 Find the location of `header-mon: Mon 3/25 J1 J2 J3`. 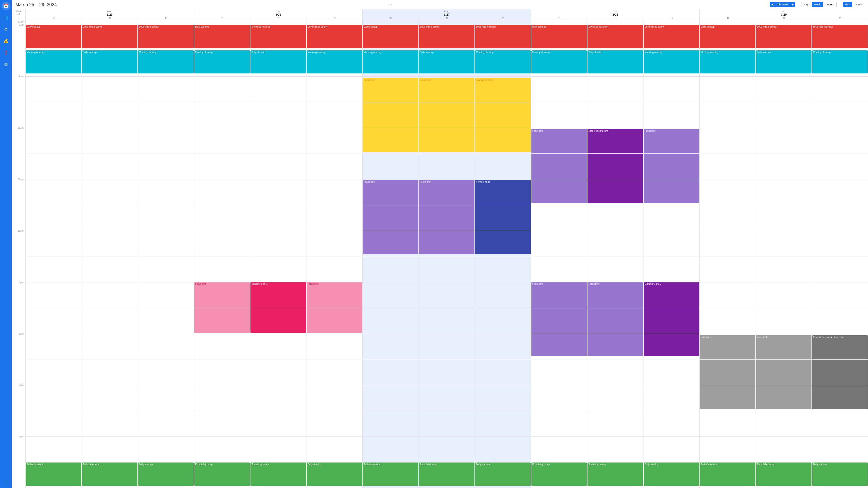

header-mon: Mon 3/25 J1 J2 J3 is located at coordinates (110, 14).